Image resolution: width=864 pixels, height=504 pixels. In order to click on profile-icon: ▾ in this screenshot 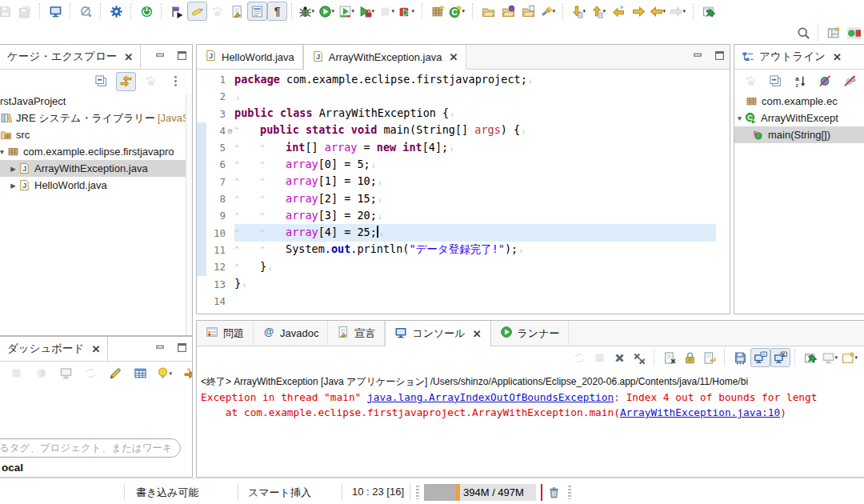, I will do `click(387, 11)`.